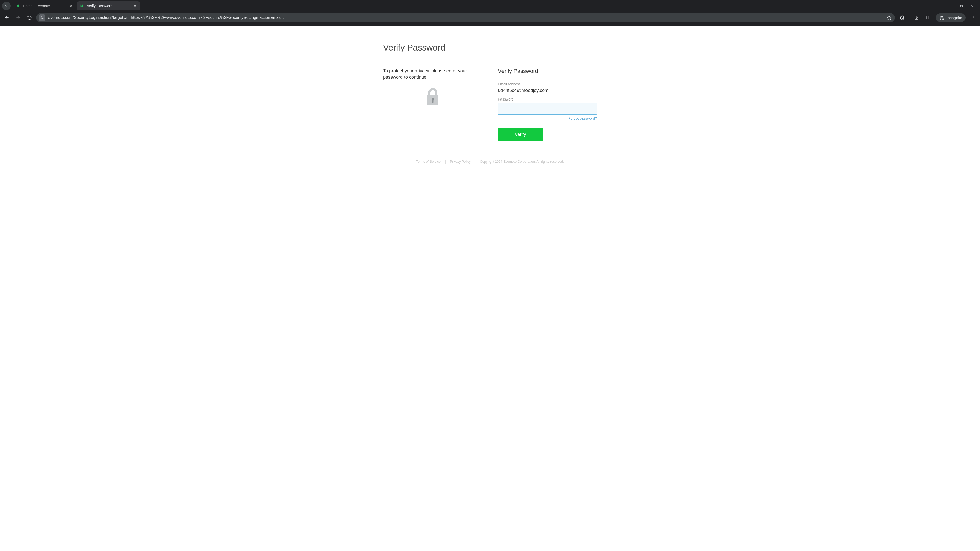 This screenshot has height=551, width=980. Describe the element at coordinates (6, 6) in the screenshot. I see `search-tabs-button` at that location.